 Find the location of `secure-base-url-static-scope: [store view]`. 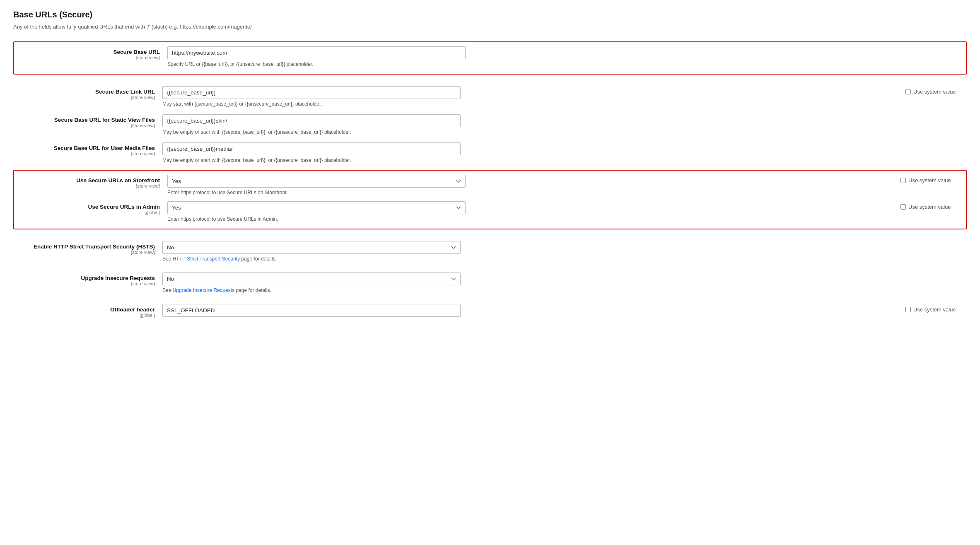

secure-base-url-static-scope: [store view] is located at coordinates (84, 125).